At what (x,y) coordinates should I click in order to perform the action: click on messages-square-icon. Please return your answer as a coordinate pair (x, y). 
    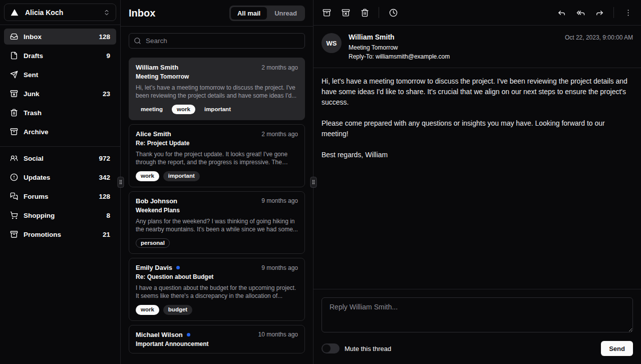
    Looking at the image, I should click on (14, 196).